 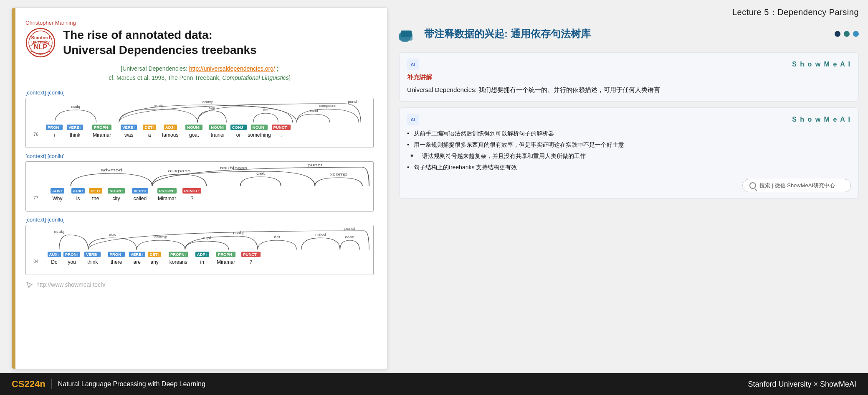 I want to click on word-84-9: PUNCT↑ ?, so click(x=251, y=258).